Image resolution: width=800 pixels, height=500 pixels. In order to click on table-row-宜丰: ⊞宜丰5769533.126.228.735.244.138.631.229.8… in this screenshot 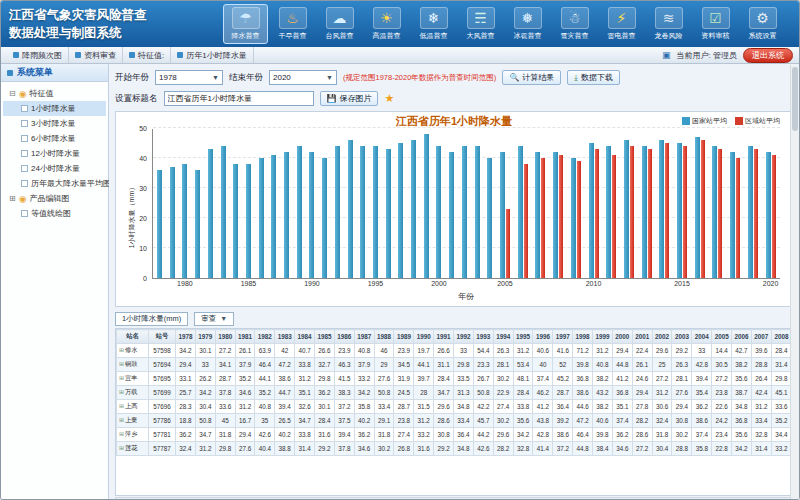, I will do `click(454, 379)`.